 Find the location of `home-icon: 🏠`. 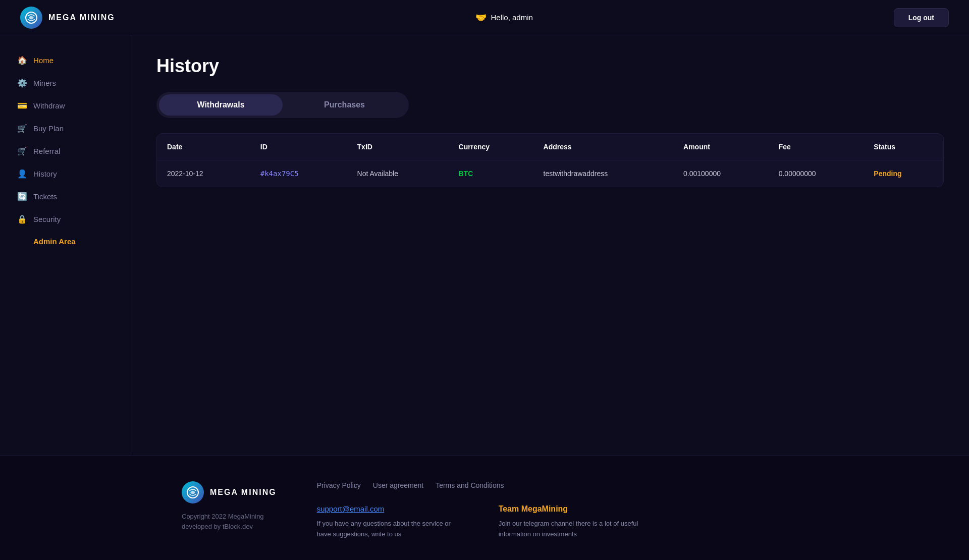

home-icon: 🏠 is located at coordinates (22, 61).